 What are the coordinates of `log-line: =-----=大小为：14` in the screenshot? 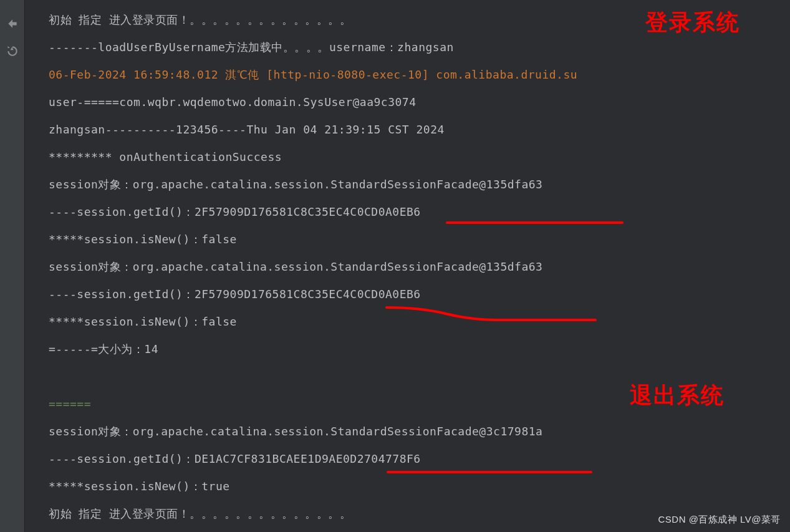 It's located at (415, 349).